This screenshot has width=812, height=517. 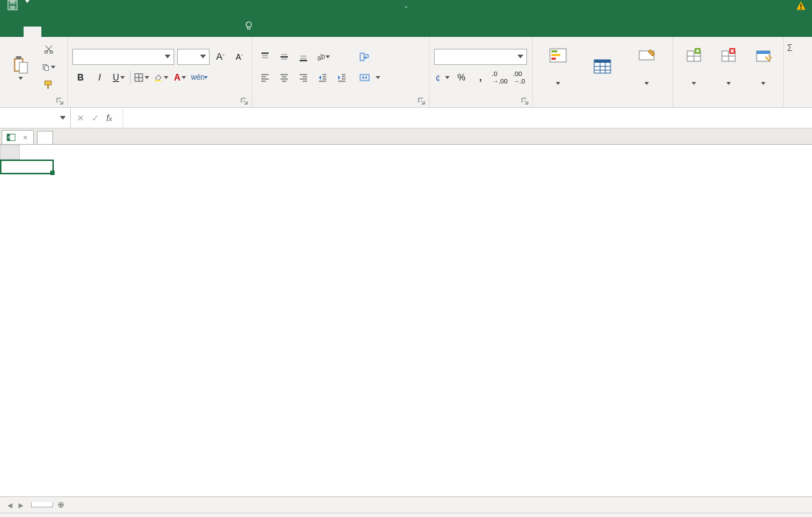 I want to click on insert-cells-button, so click(x=694, y=66).